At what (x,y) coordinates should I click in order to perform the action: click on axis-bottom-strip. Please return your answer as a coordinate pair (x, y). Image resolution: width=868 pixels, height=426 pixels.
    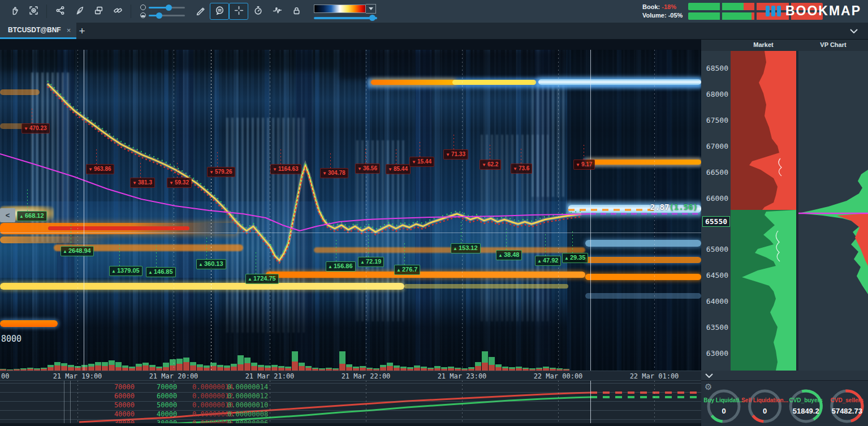
    Looking at the image, I should click on (785, 376).